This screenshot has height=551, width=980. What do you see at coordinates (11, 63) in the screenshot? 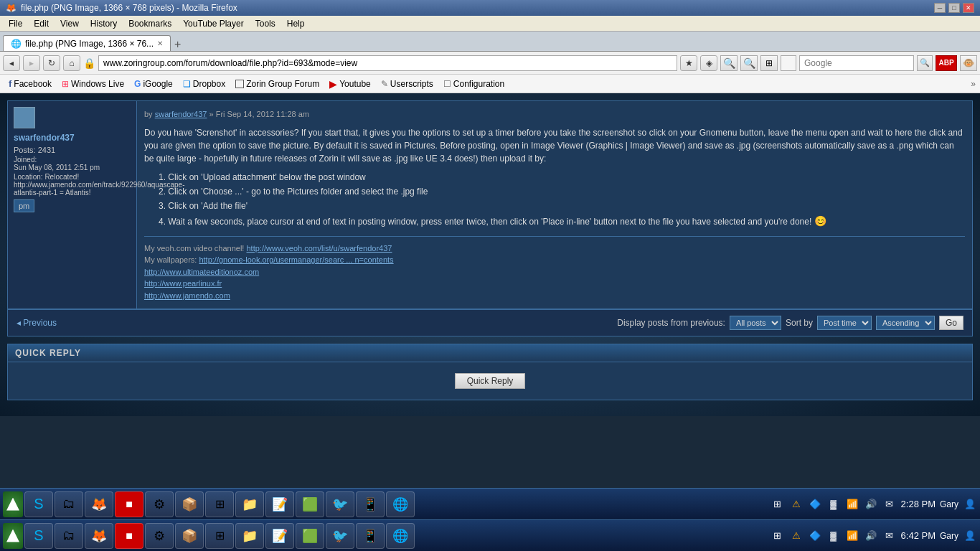
I see `back-button: ◂` at bounding box center [11, 63].